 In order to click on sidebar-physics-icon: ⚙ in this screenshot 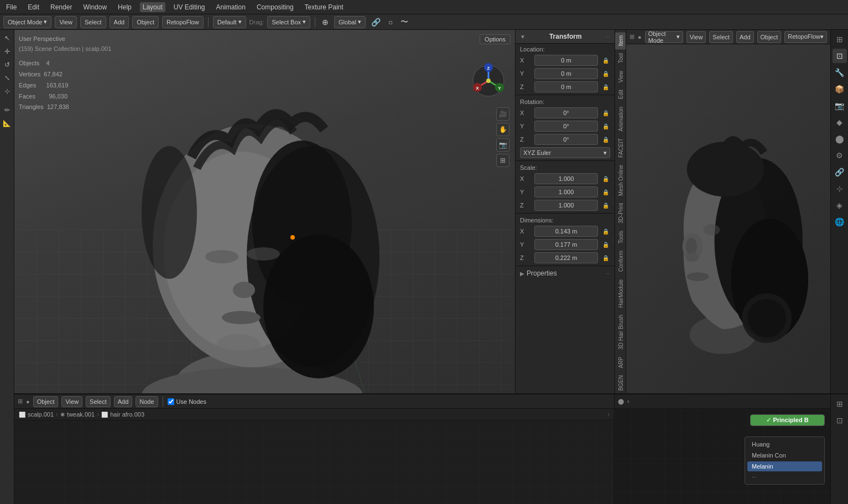, I will do `click(840, 155)`.